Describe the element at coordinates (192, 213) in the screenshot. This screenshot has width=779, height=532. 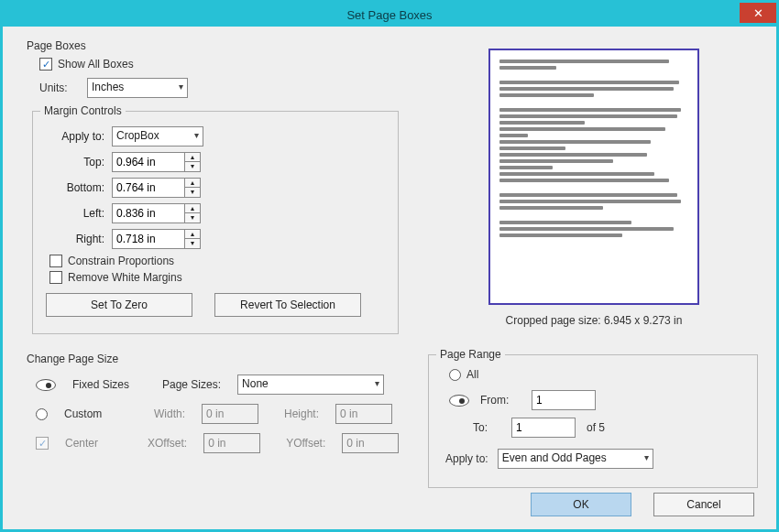
I see `left-spinner: ▴▾` at that location.